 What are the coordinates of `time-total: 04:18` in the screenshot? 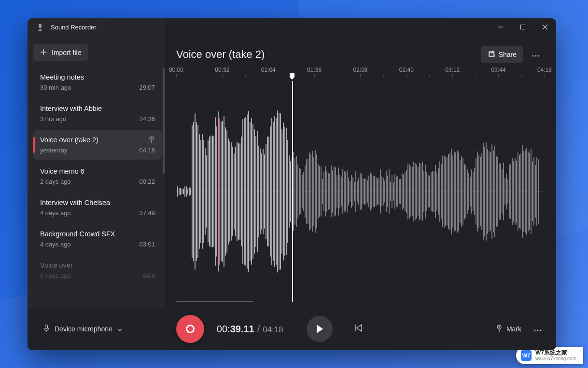 It's located at (273, 330).